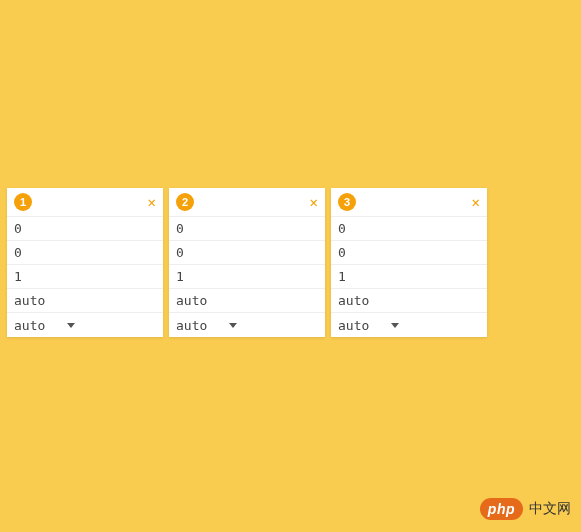 This screenshot has height=532, width=581. What do you see at coordinates (247, 202) in the screenshot?
I see `card-header: 2 ✕` at bounding box center [247, 202].